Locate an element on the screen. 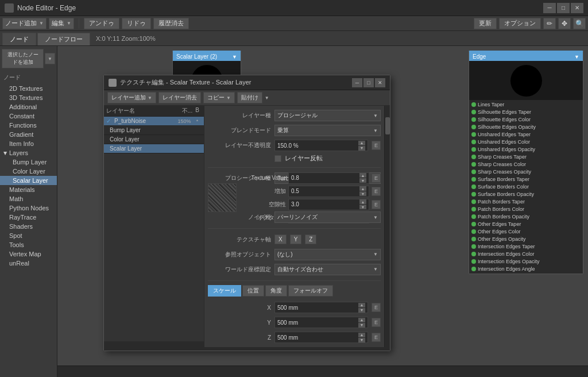 The image size is (588, 377). x-input: 500 mm ▲ ▼ is located at coordinates (322, 307).